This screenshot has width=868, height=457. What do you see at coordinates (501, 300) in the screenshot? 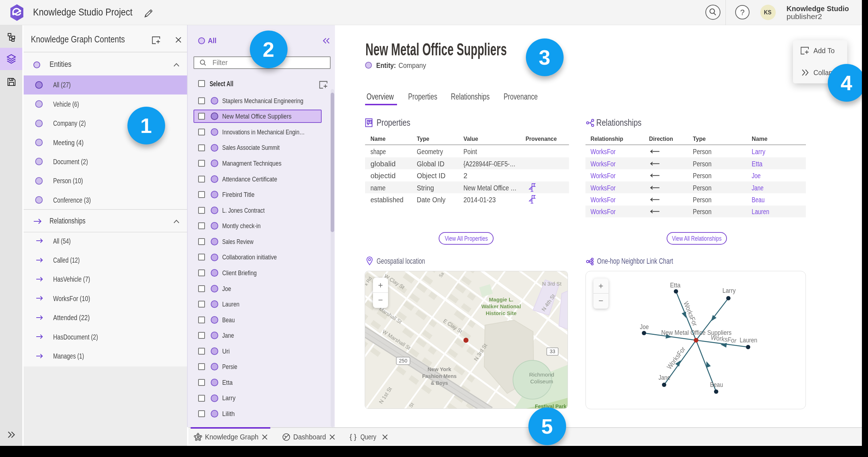
I see `svg-text: Maggie L.` at bounding box center [501, 300].